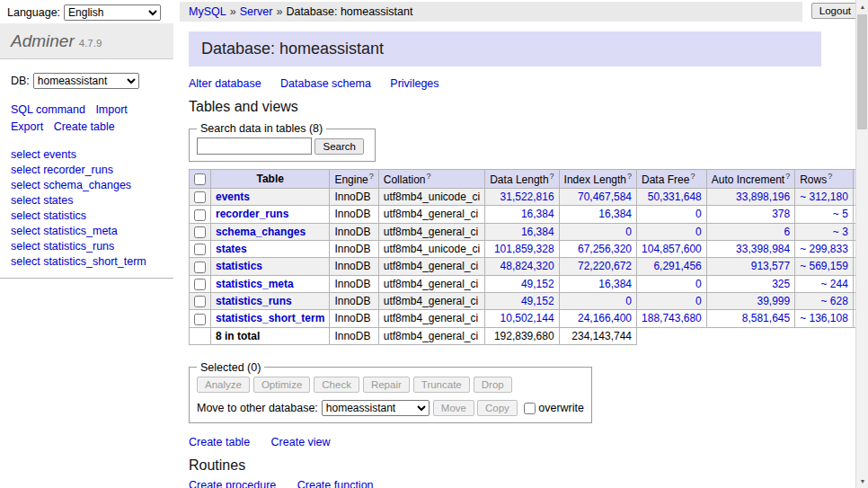  Describe the element at coordinates (527, 266) in the screenshot. I see `data-length-cell-link: 48,824,320` at that location.